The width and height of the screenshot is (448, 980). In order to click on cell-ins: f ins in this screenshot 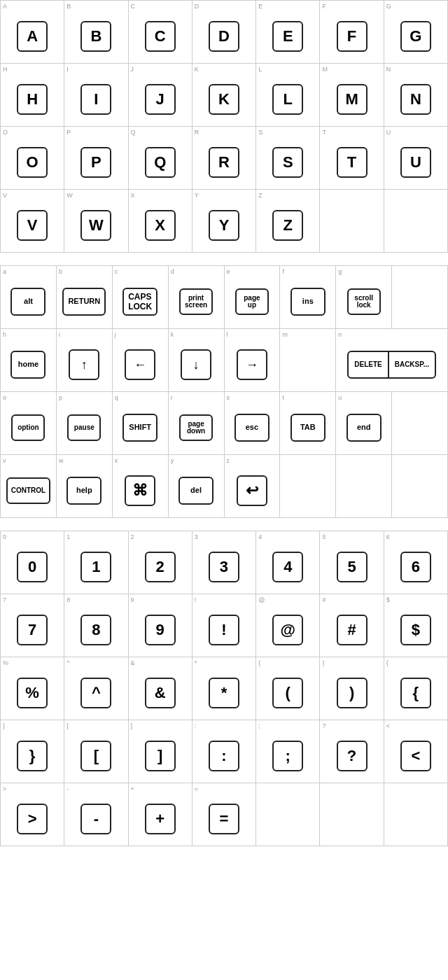, I will do `click(308, 298)`.